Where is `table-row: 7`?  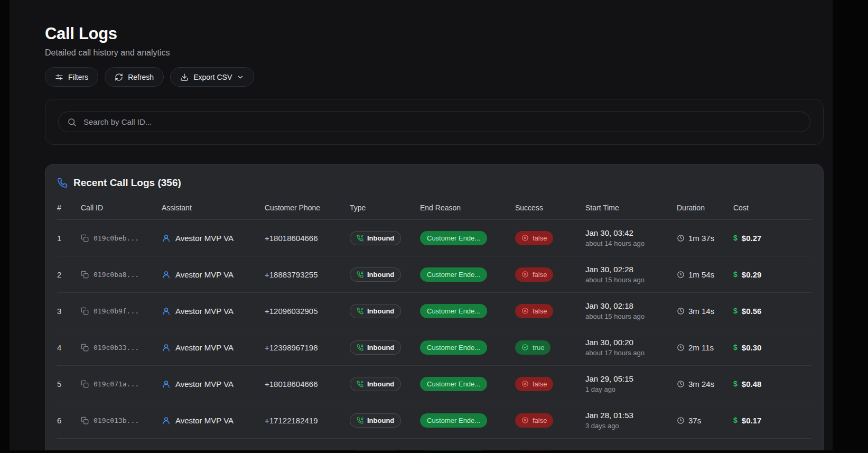
table-row: 7 is located at coordinates (434, 445).